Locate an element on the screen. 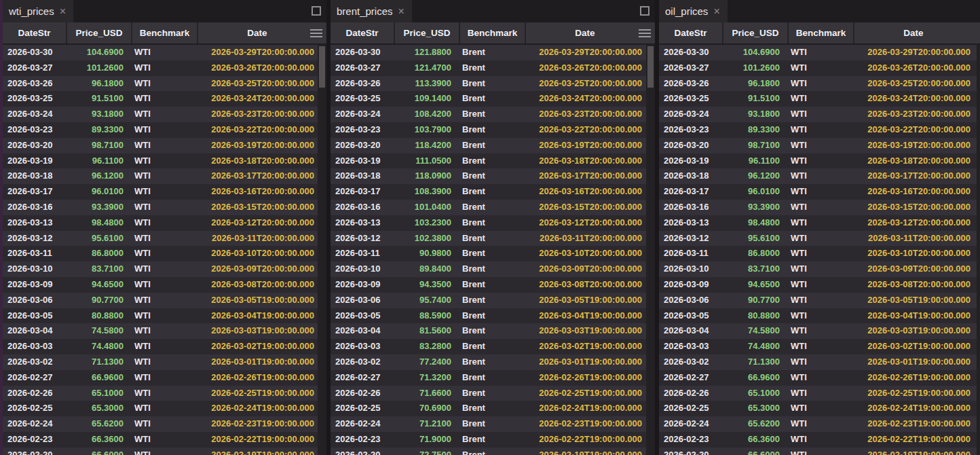 The image size is (980, 455). table-row: 2026-03-19111.0500Brent2026-03-18T20:00:… is located at coordinates (493, 162).